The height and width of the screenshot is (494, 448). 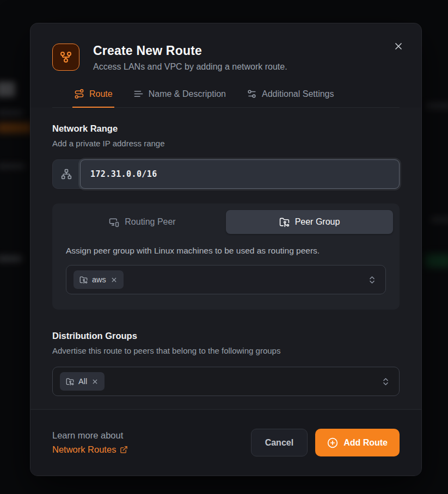 What do you see at coordinates (226, 174) in the screenshot?
I see `network-range-field` at bounding box center [226, 174].